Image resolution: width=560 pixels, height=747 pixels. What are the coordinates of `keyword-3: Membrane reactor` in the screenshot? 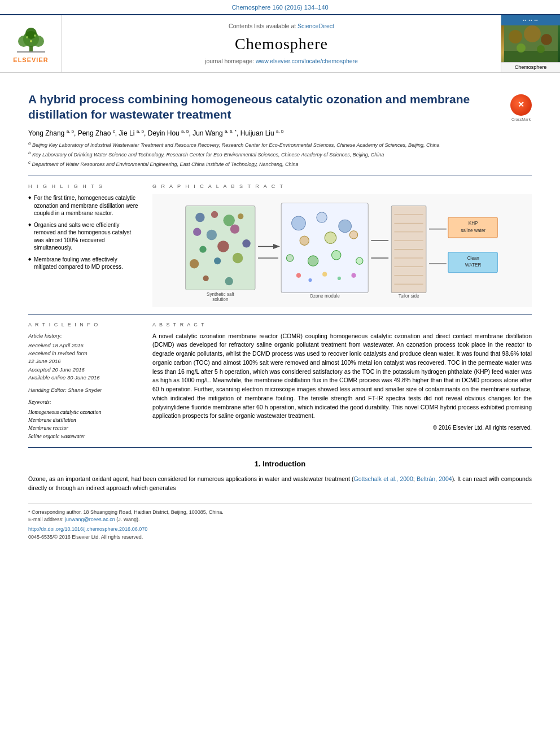 It's located at (85, 428).